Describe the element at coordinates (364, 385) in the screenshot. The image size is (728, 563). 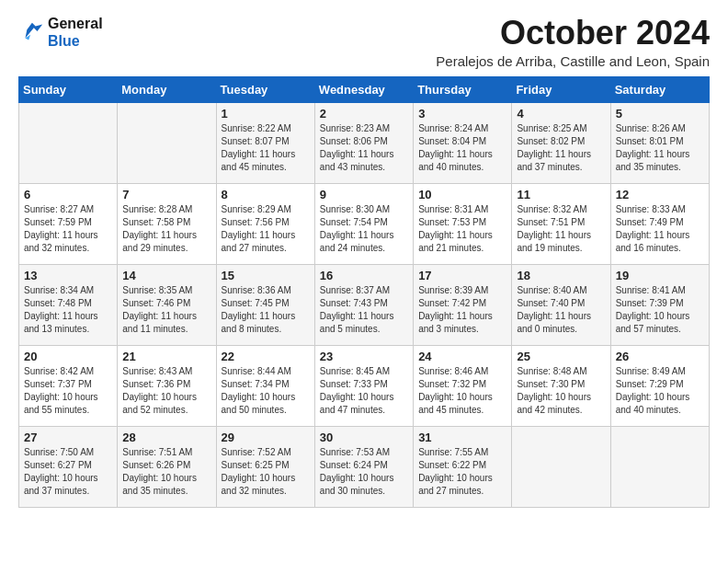
I see `calendar-day-23: 23Sunrise: 8:45 AM Sunset: 7:33 PM Dayli…` at that location.